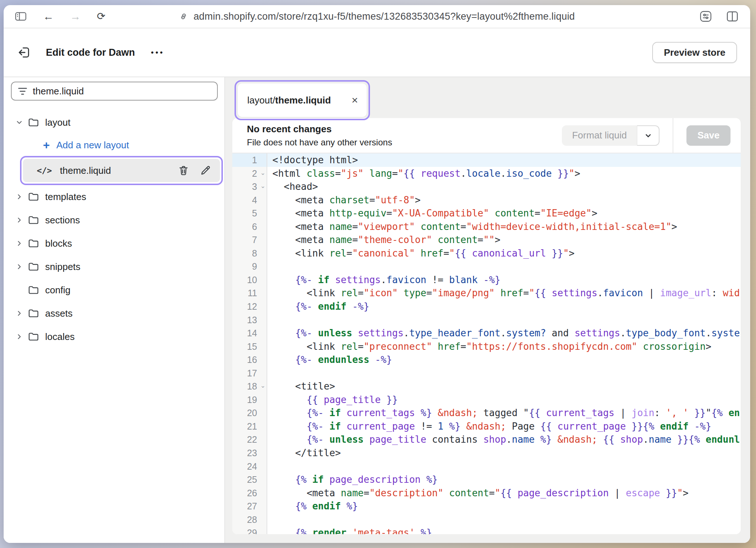 Image resolution: width=756 pixels, height=548 pixels. I want to click on line-number: 15, so click(250, 347).